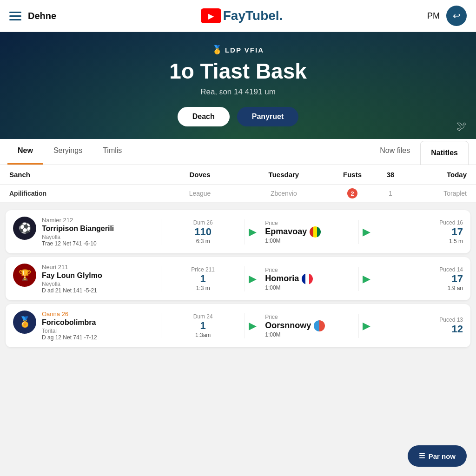 This screenshot has height=476, width=476. Describe the element at coordinates (15, 16) in the screenshot. I see `menu-icon` at that location.